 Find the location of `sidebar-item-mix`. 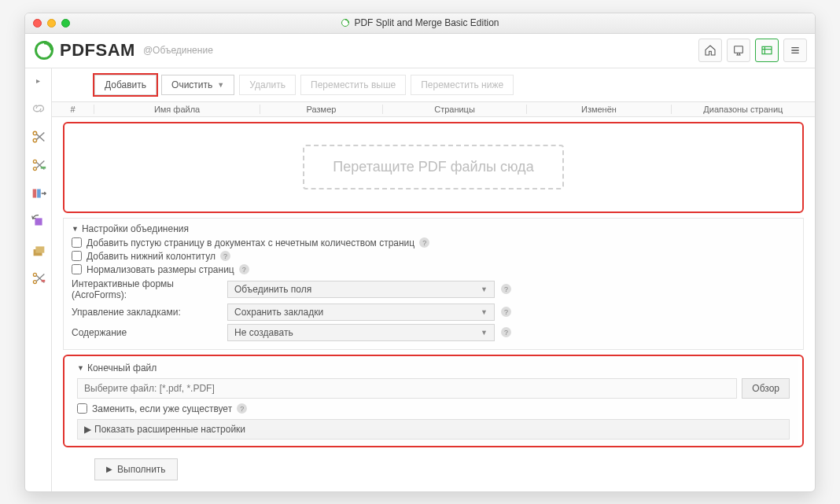

sidebar-item-mix is located at coordinates (39, 250).